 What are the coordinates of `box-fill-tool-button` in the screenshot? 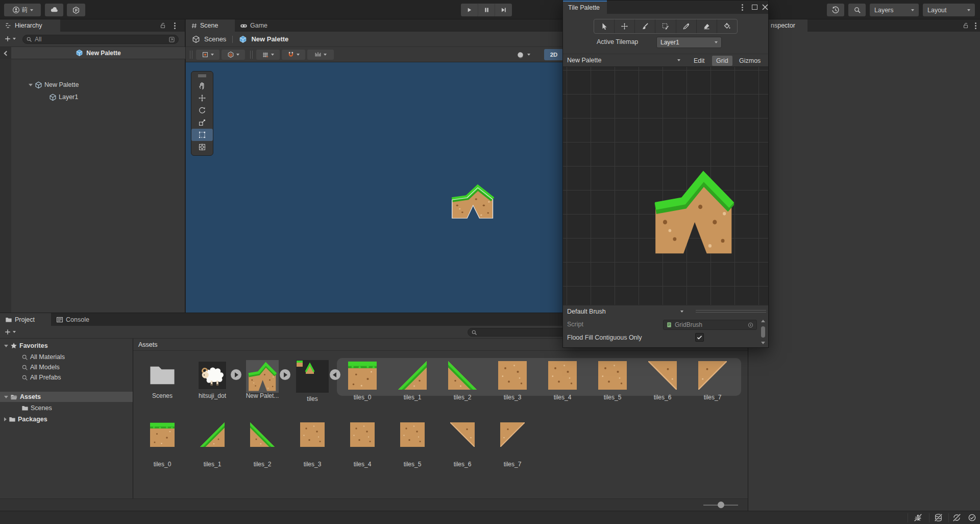 It's located at (666, 27).